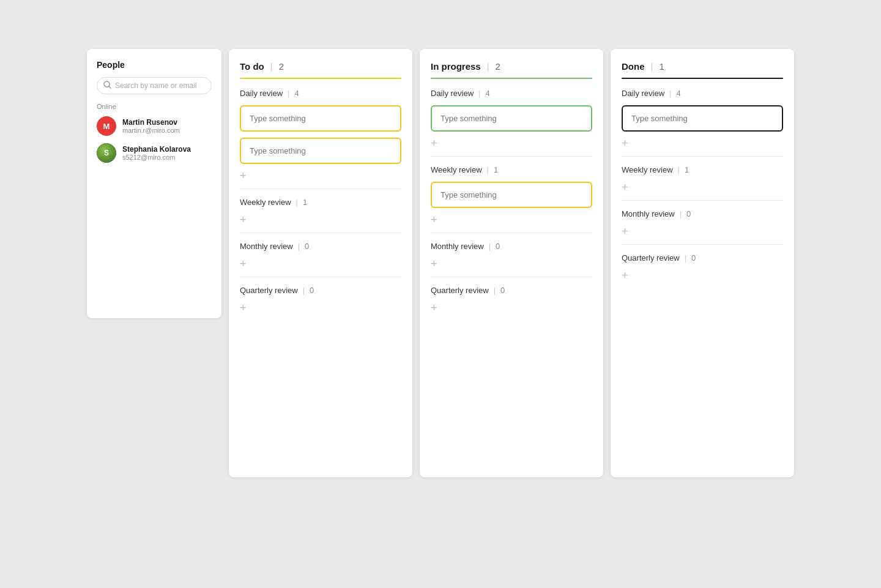 The height and width of the screenshot is (588, 881). What do you see at coordinates (649, 214) in the screenshot?
I see `section-done-monthly-title: Monthly review` at bounding box center [649, 214].